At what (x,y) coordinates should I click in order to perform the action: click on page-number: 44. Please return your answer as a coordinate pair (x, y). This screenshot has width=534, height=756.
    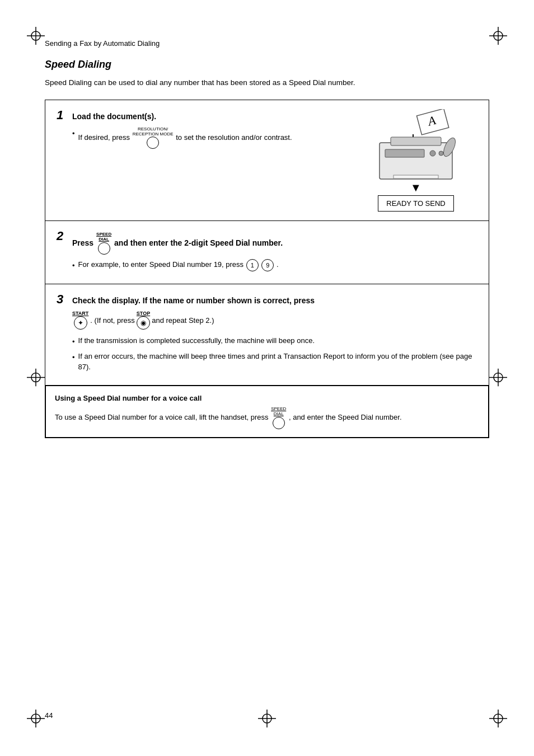
    Looking at the image, I should click on (49, 715).